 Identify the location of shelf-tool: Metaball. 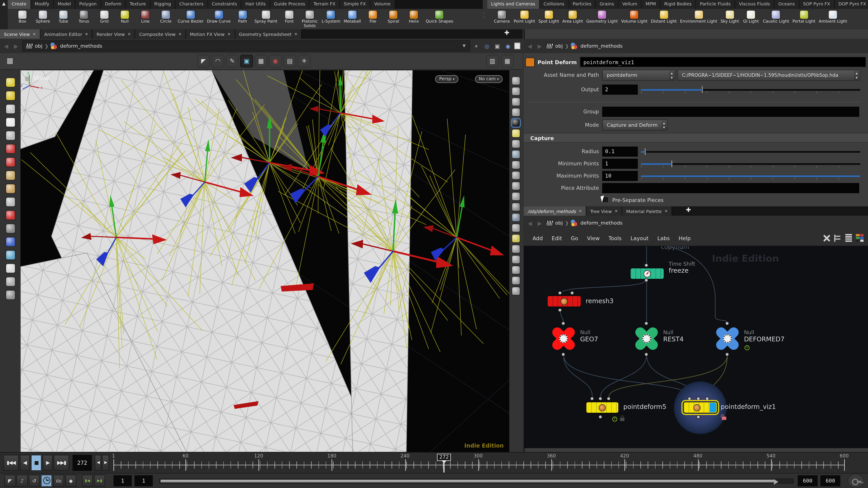
(352, 17).